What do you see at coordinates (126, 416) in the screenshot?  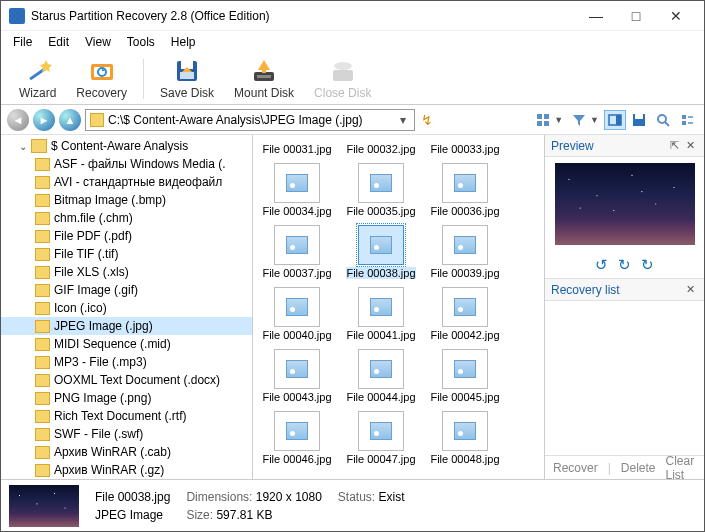 I see `tree-item: Rich Text Document (.rtf)` at bounding box center [126, 416].